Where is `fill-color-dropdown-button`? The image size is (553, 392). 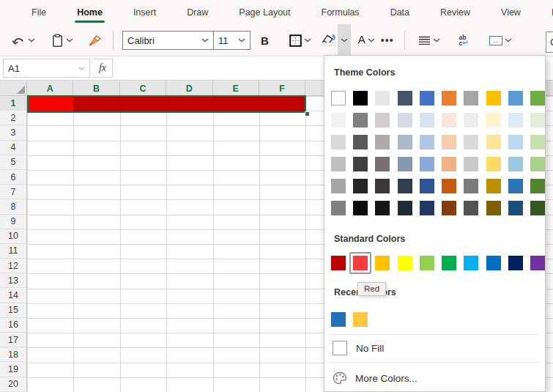
fill-color-dropdown-button is located at coordinates (344, 40).